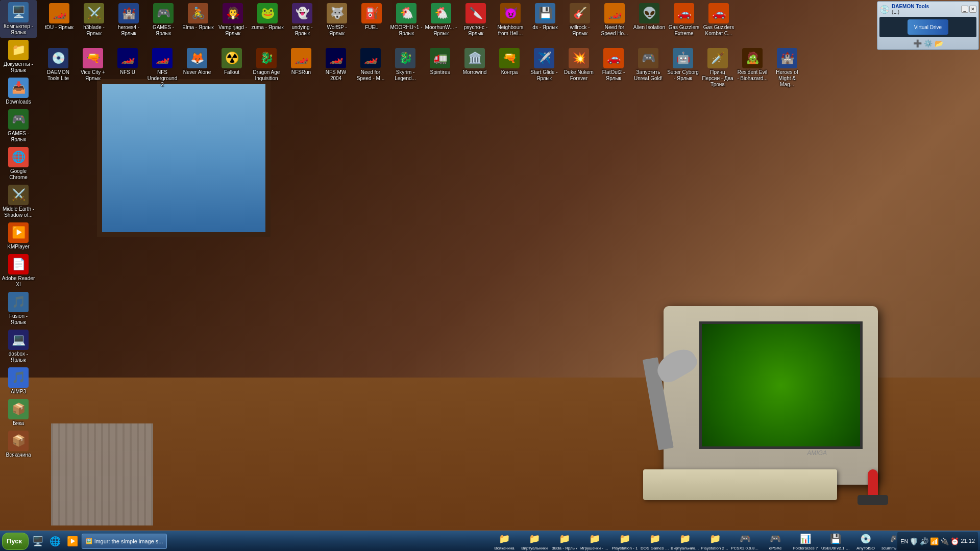  I want to click on desktop-icon-prince: 🗡️ Принц Персии - Два Трона, so click(718, 68).